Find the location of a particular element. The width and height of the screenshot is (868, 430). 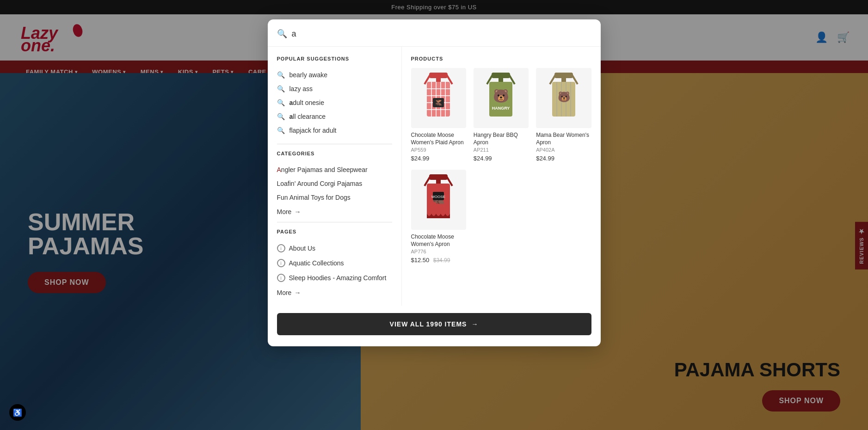

pages-title: PAGES is located at coordinates (335, 232).